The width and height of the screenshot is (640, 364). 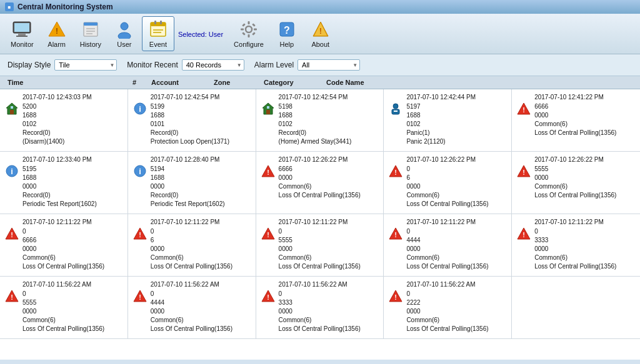 What do you see at coordinates (448, 183) in the screenshot?
I see `event-cell: ! 2017-07-10 12:26:22 PM 0 6 0000 Common…` at bounding box center [448, 183].